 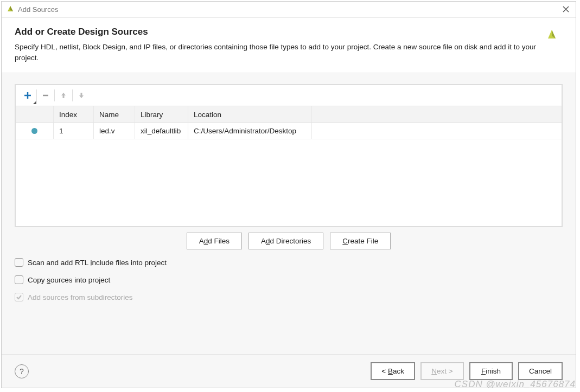 I want to click on add-subdirectories-checkbox: Add sources from subdirectories, so click(x=289, y=297).